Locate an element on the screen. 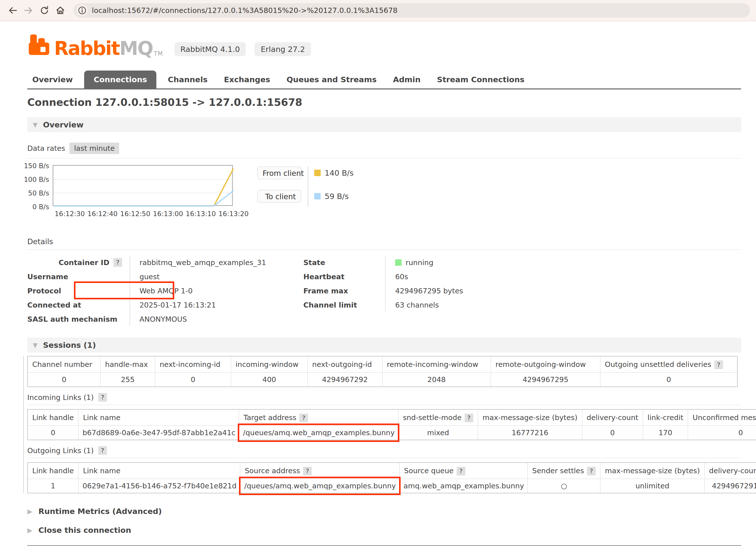  col-remote-incoming-window: remote-incoming-window is located at coordinates (437, 364).